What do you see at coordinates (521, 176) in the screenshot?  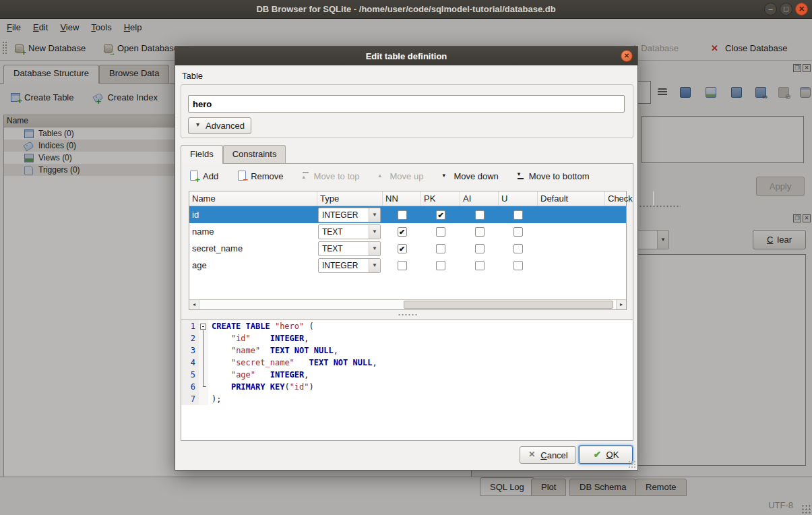 I see `move-to-bottom-icon` at bounding box center [521, 176].